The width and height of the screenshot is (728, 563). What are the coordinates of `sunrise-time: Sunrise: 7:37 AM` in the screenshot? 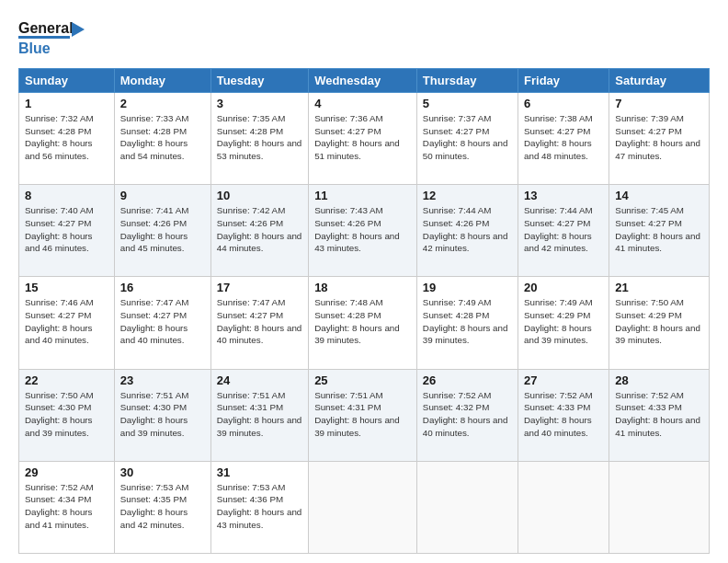 It's located at (458, 118).